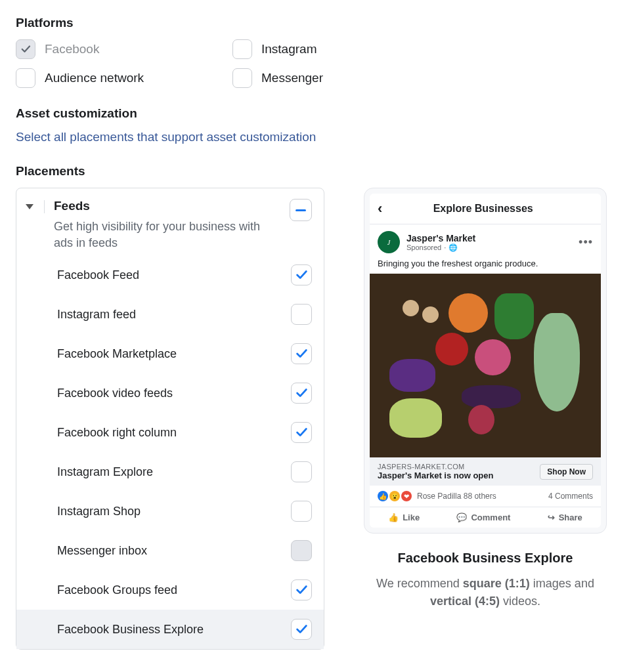 Image resolution: width=635 pixels, height=672 pixels. Describe the element at coordinates (170, 222) in the screenshot. I see `feeds-group-header: Feeds Get high visibility for your busin…` at that location.